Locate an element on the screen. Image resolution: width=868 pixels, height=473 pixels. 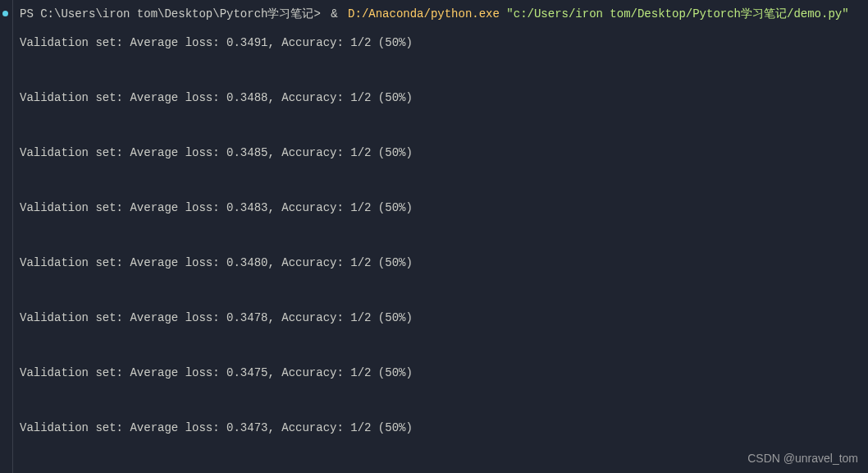
executable-path: D:/Anaconda/python.exe is located at coordinates (423, 14).